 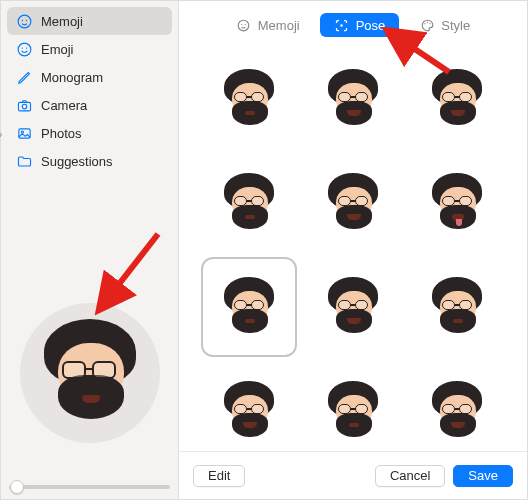 I want to click on preview-area, so click(x=90, y=396).